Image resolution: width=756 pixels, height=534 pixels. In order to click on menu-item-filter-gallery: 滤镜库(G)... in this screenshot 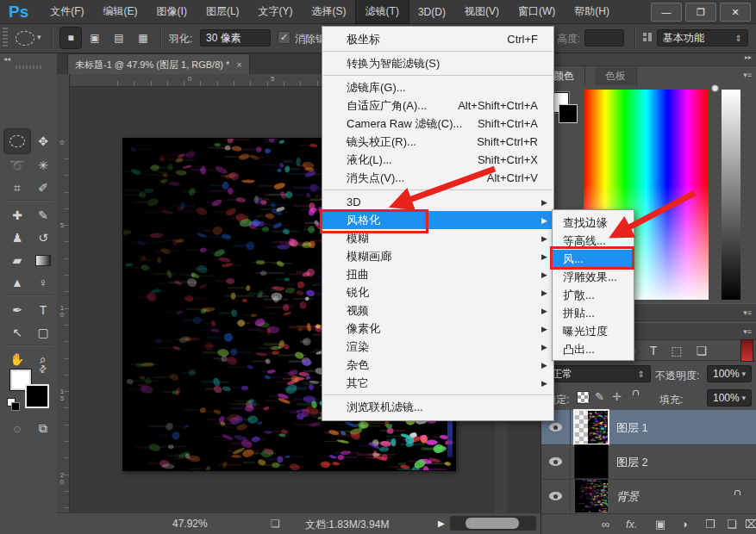, I will do `click(438, 88)`.